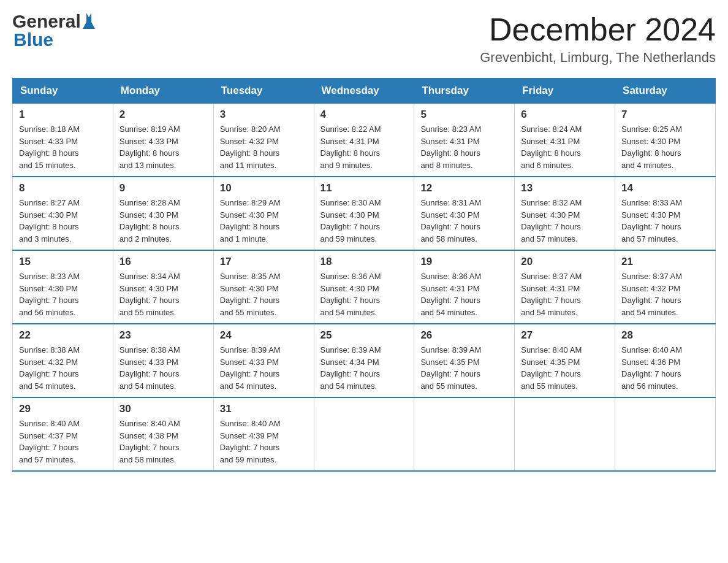  What do you see at coordinates (364, 140) in the screenshot?
I see `calendar-cell: 4 Sunrise: 8:22 AMSunset: 4:31 PMDayligh…` at bounding box center [364, 140].